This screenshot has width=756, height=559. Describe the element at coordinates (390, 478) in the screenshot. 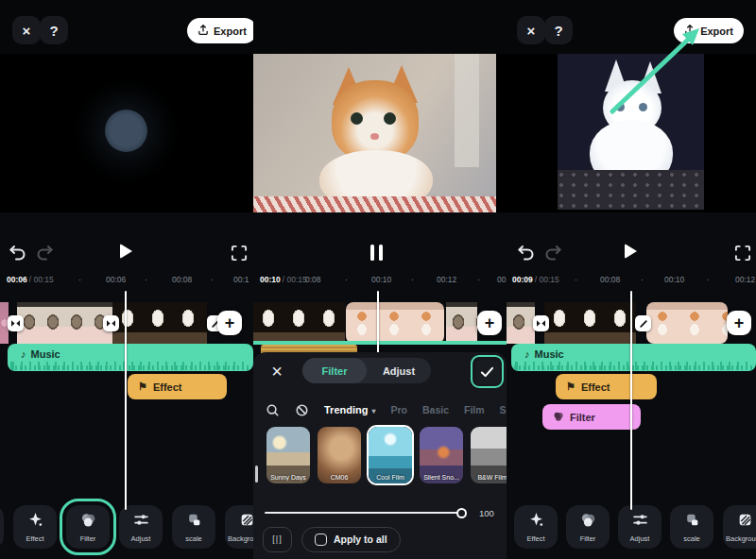

I see `filter-thumb-label: Cool Film` at that location.